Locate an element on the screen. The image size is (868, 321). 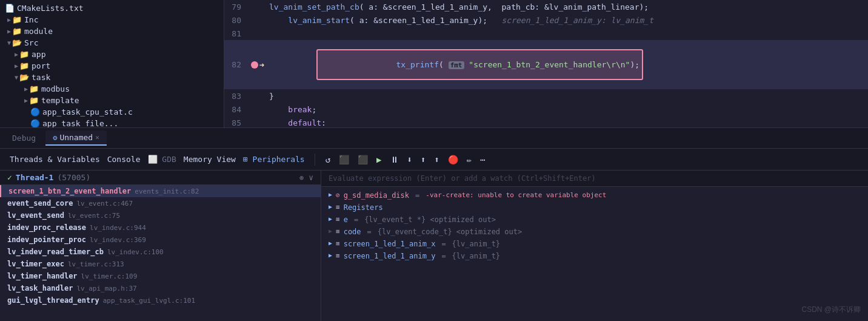
toolbar-peripherals-label: ⊞ Peripherals is located at coordinates (274, 159).